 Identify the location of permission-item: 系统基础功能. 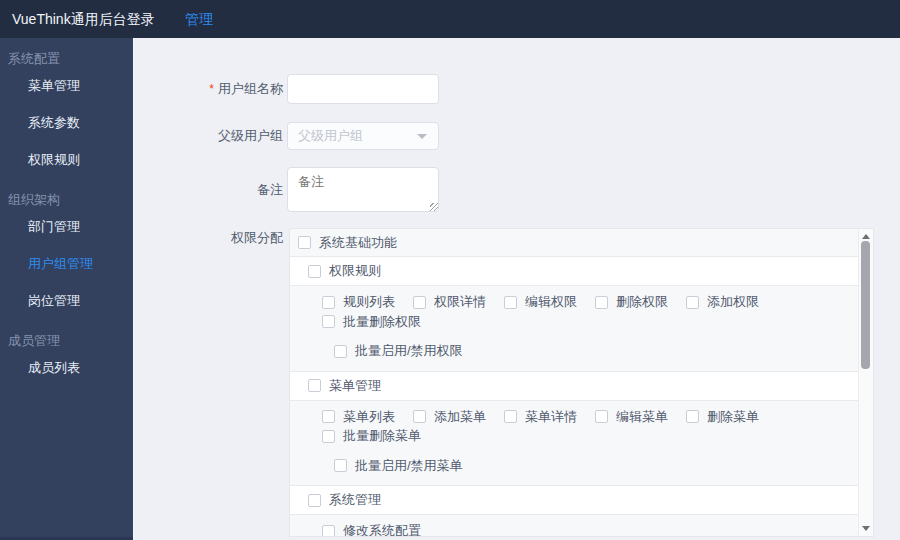
(348, 242).